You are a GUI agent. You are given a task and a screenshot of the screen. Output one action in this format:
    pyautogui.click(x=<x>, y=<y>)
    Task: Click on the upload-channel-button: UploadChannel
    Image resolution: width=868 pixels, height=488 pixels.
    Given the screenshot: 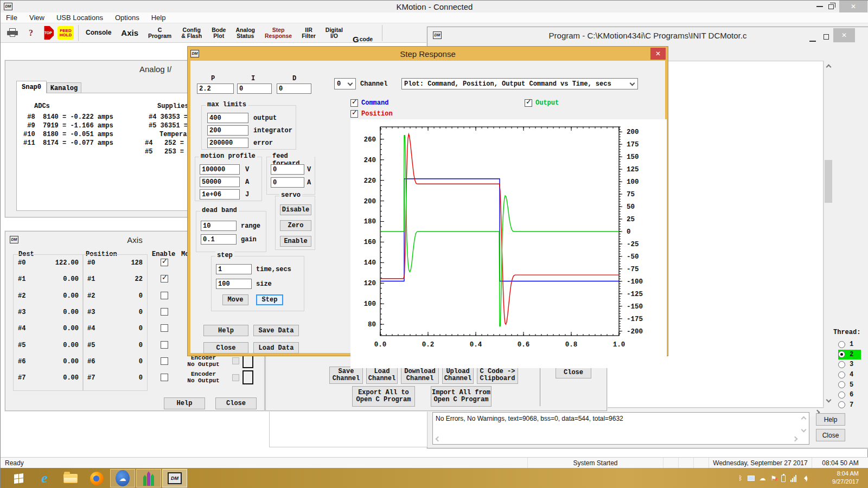 What is the action you would take?
    pyautogui.click(x=458, y=375)
    